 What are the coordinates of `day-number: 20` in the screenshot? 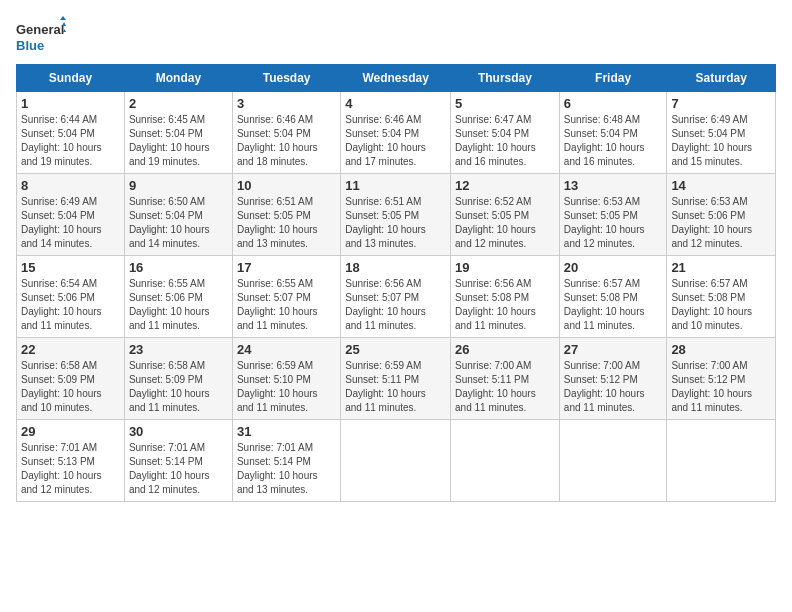 It's located at (614, 268).